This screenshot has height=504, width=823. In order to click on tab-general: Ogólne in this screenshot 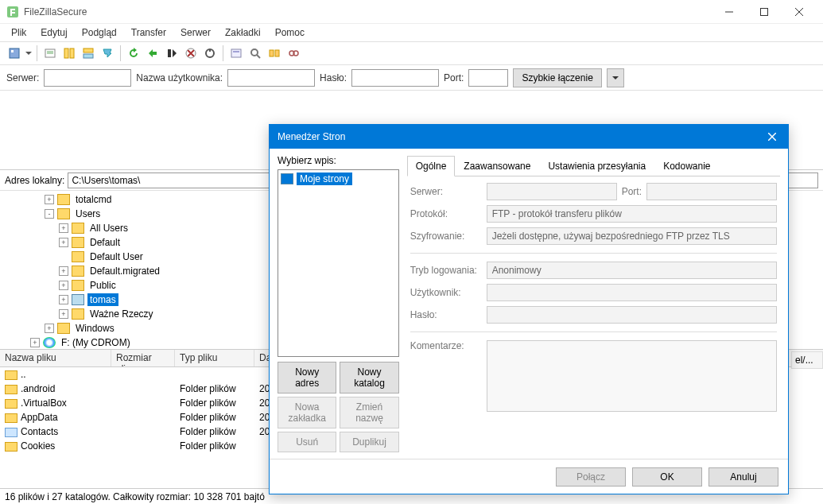, I will do `click(431, 166)`.